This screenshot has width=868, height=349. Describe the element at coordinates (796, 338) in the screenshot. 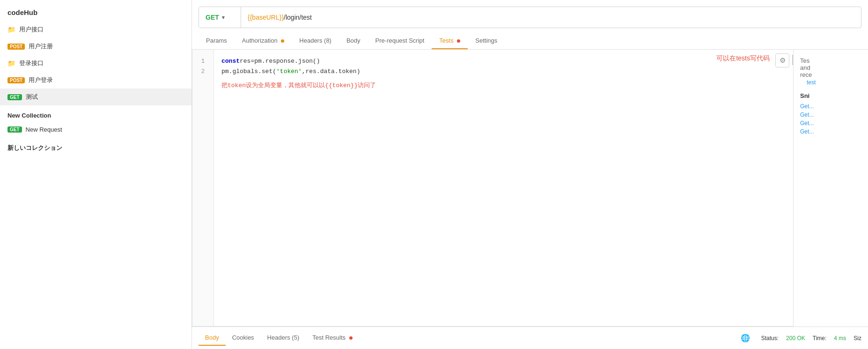

I see `status-value: 200 OK` at that location.